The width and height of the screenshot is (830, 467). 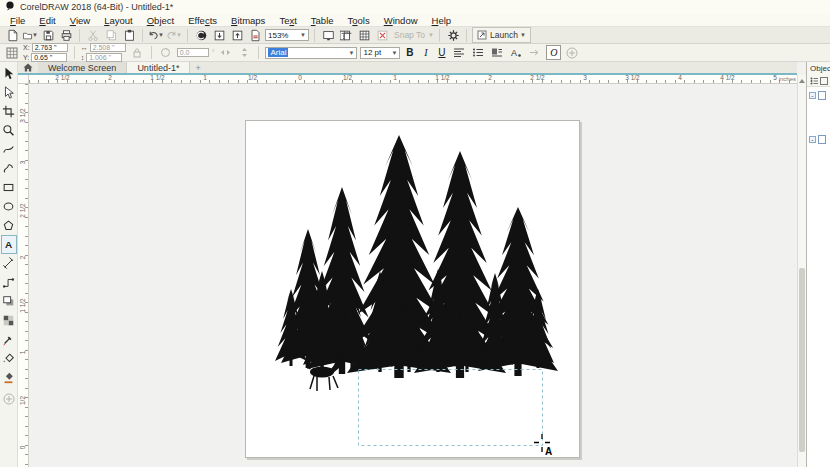 What do you see at coordinates (9, 150) in the screenshot?
I see `freehand-tool` at bounding box center [9, 150].